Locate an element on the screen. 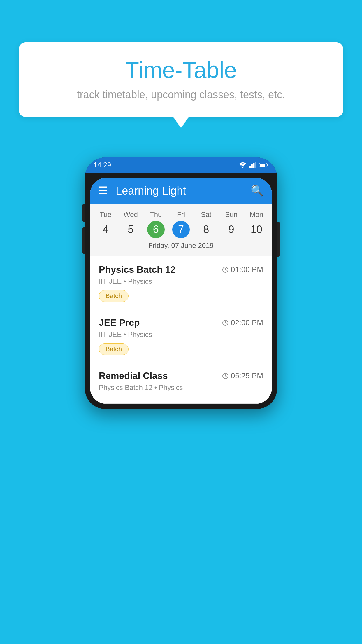 This screenshot has width=362, height=644. day-header-sun: Sun is located at coordinates (231, 215).